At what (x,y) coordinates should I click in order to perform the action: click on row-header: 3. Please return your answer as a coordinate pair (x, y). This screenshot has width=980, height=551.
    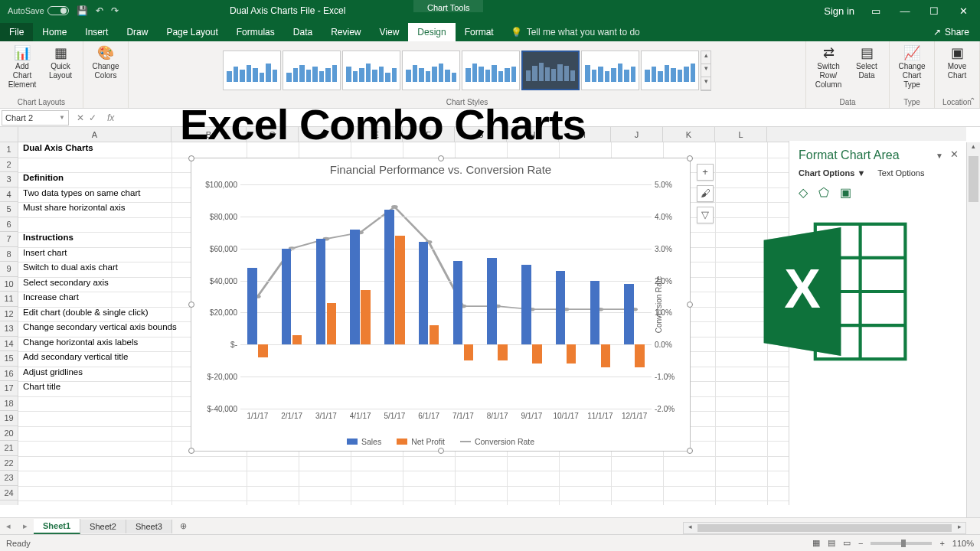
    Looking at the image, I should click on (9, 180).